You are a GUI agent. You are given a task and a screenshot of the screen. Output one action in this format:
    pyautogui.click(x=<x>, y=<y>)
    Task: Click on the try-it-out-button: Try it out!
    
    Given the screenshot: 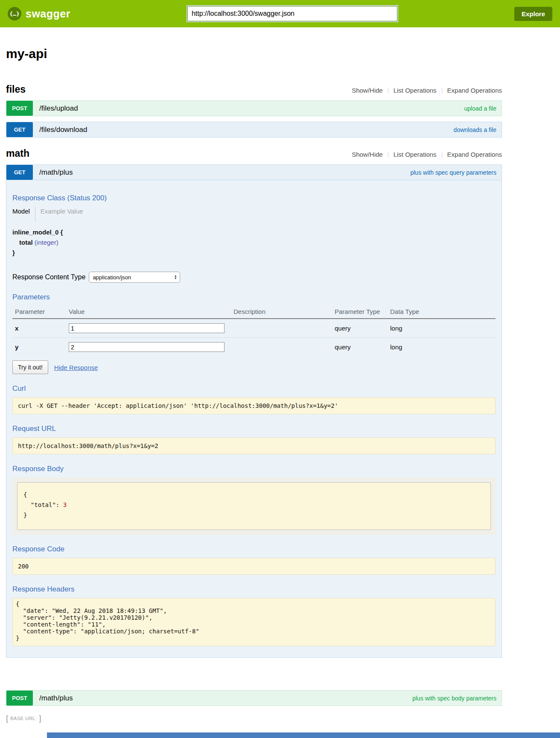 What is the action you would take?
    pyautogui.click(x=30, y=367)
    